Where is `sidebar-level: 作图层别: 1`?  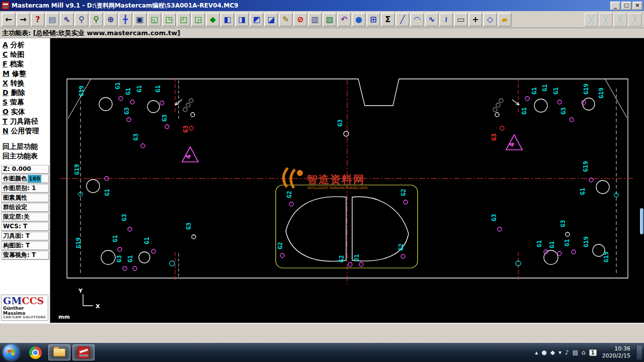
sidebar-level: 作图层别: 1 is located at coordinates (25, 188).